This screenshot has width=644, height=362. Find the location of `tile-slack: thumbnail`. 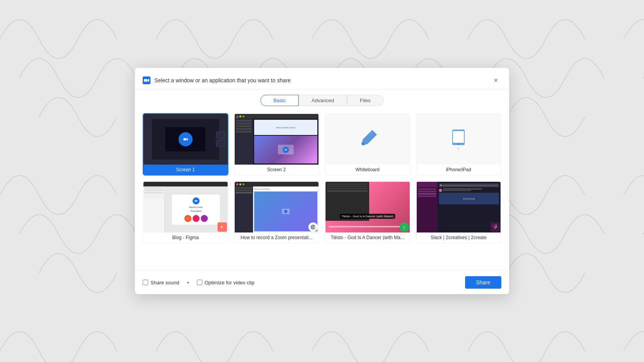

tile-slack: thumbnail is located at coordinates (459, 212).